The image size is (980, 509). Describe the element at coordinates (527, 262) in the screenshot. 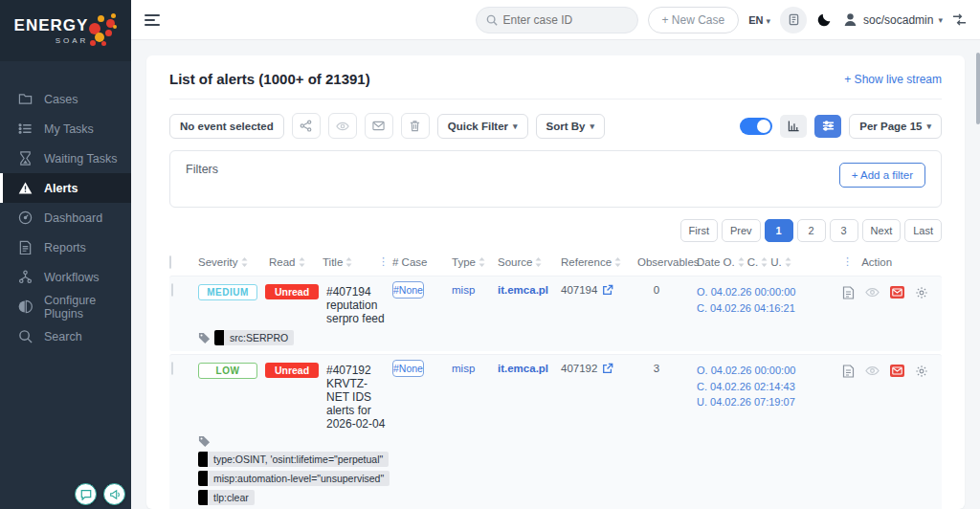

I see `header-source: Source` at that location.